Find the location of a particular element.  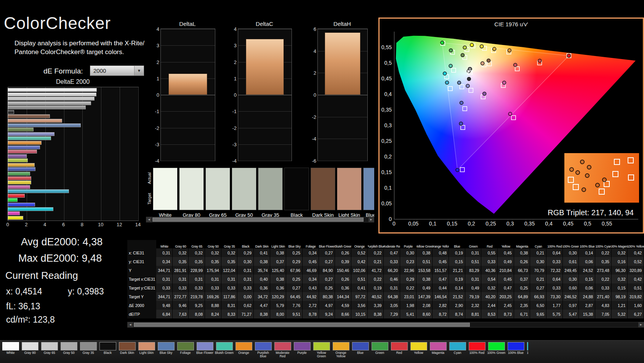

table-cell: 97,72 is located at coordinates (360, 296).